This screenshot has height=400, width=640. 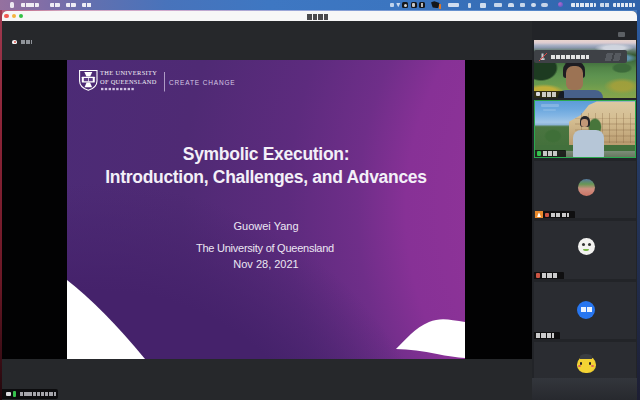 What do you see at coordinates (128, 82) in the screenshot?
I see `svg-text: OF QUEENSLAND` at bounding box center [128, 82].